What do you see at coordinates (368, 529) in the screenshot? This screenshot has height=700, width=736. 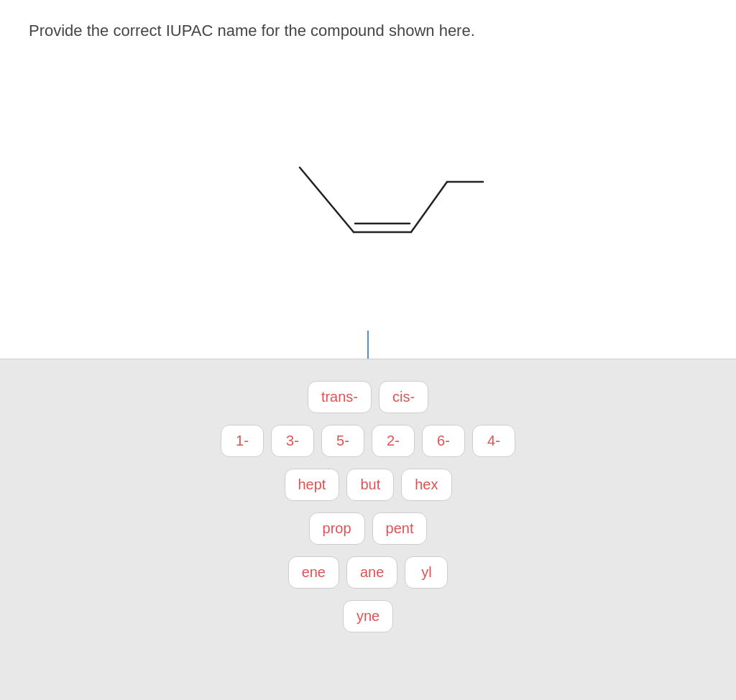 I see `token-row-row4: proppent` at bounding box center [368, 529].